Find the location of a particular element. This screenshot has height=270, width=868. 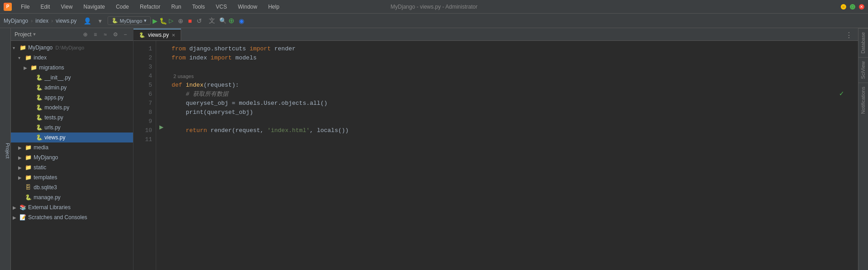

translate-button: 文 is located at coordinates (212, 21).